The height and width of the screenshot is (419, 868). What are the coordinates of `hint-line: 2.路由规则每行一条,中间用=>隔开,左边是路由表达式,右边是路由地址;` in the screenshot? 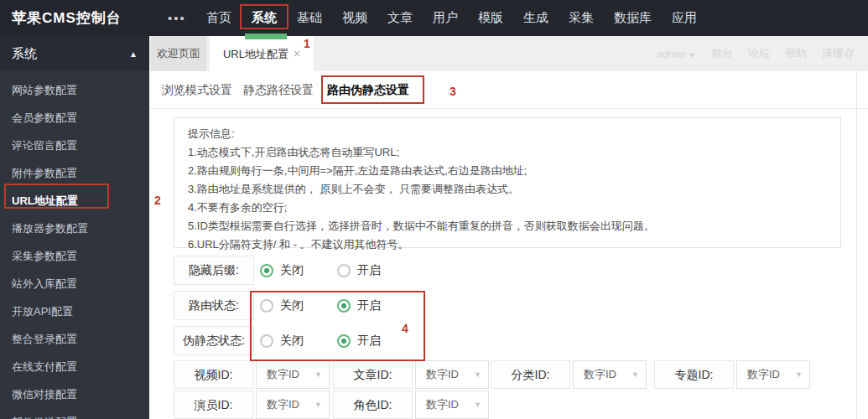 It's located at (507, 171).